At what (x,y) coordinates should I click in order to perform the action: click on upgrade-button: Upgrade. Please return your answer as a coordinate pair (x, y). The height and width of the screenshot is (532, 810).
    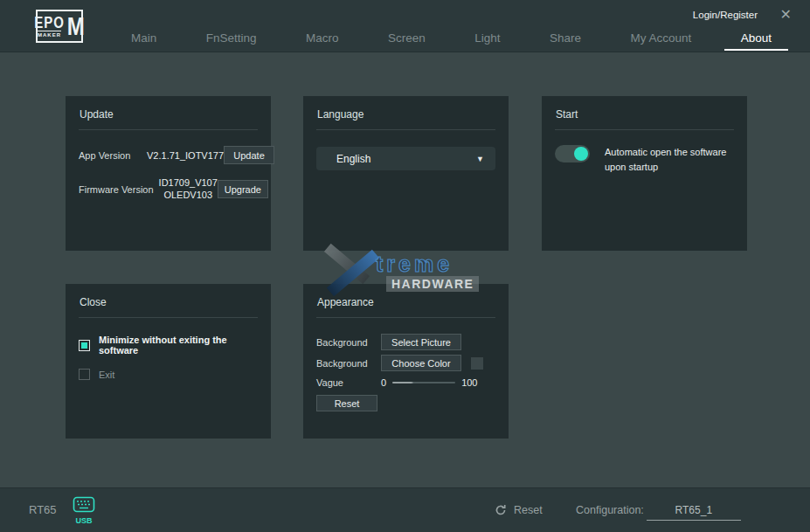
    Looking at the image, I should click on (243, 189).